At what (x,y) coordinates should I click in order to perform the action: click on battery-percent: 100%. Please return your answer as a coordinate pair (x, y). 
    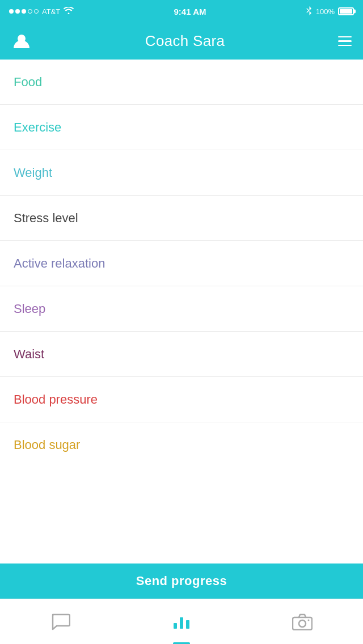
    Looking at the image, I should click on (326, 11).